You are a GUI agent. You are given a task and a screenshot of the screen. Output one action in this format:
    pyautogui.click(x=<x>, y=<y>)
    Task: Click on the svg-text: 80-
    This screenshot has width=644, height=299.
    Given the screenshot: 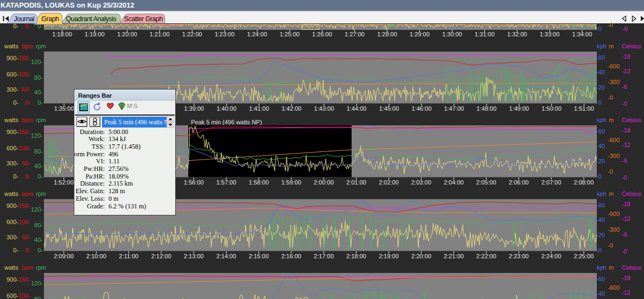 What is the action you would take?
    pyautogui.click(x=39, y=225)
    